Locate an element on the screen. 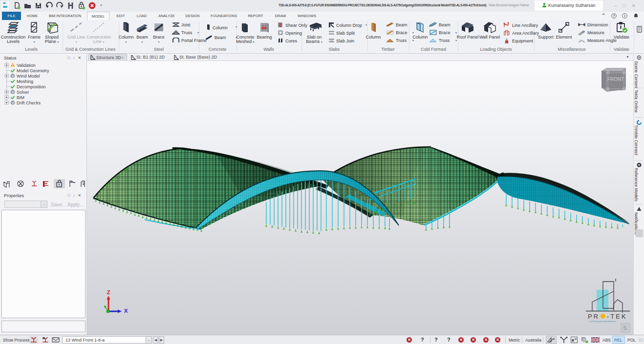  svg-text: S is located at coordinates (624, 328).